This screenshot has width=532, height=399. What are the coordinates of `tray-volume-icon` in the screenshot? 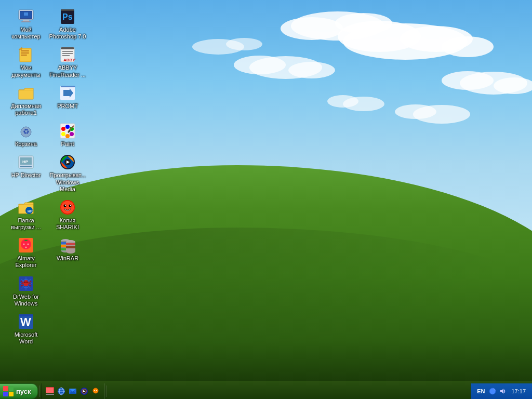 It's located at (503, 391).